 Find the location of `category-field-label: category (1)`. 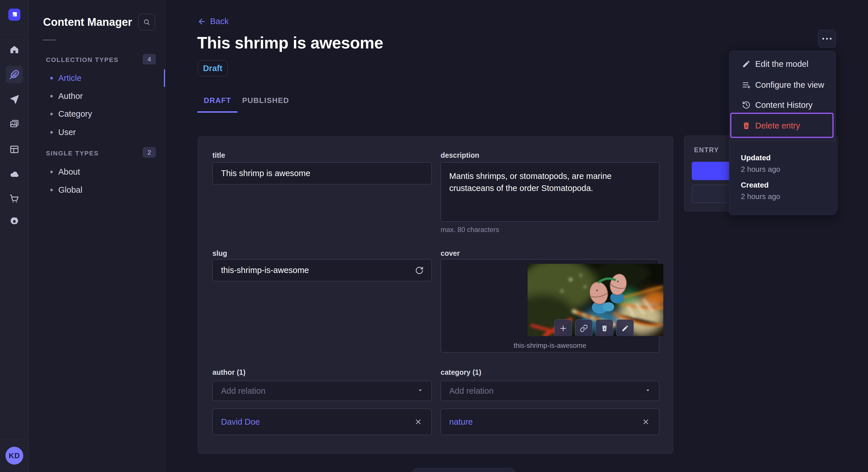

category-field-label: category (1) is located at coordinates (461, 372).